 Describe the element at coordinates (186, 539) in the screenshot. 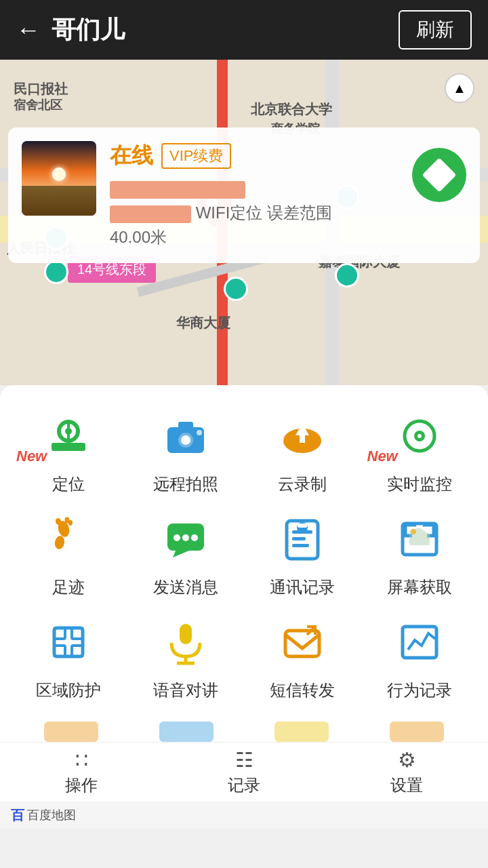

I see `send-message-icon-wrap` at that location.